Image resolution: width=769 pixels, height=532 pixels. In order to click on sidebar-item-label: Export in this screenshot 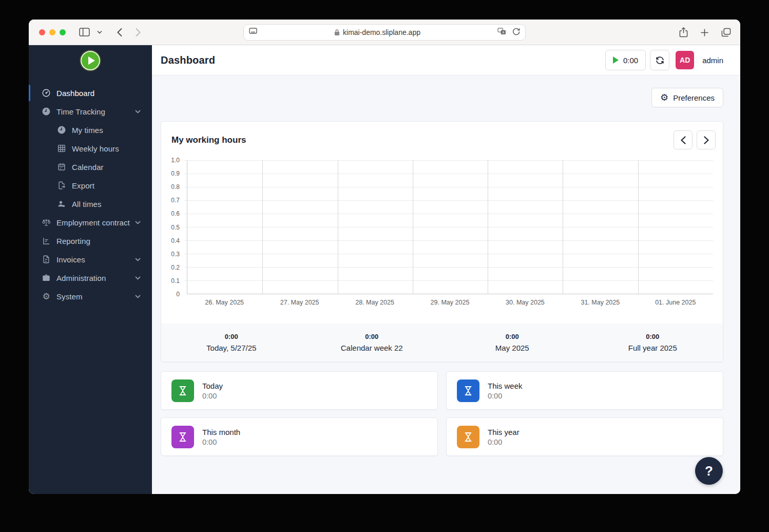, I will do `click(83, 186)`.